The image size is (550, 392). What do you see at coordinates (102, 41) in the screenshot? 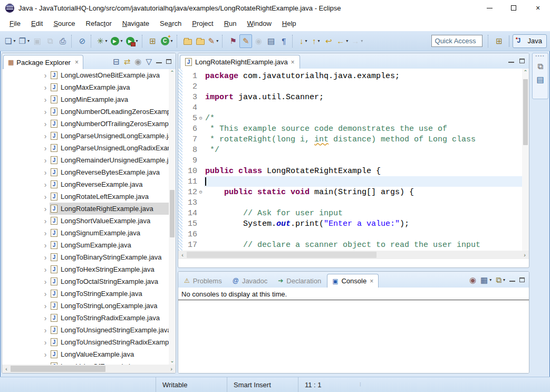
I see `debug-button: ✳▾` at bounding box center [102, 41].